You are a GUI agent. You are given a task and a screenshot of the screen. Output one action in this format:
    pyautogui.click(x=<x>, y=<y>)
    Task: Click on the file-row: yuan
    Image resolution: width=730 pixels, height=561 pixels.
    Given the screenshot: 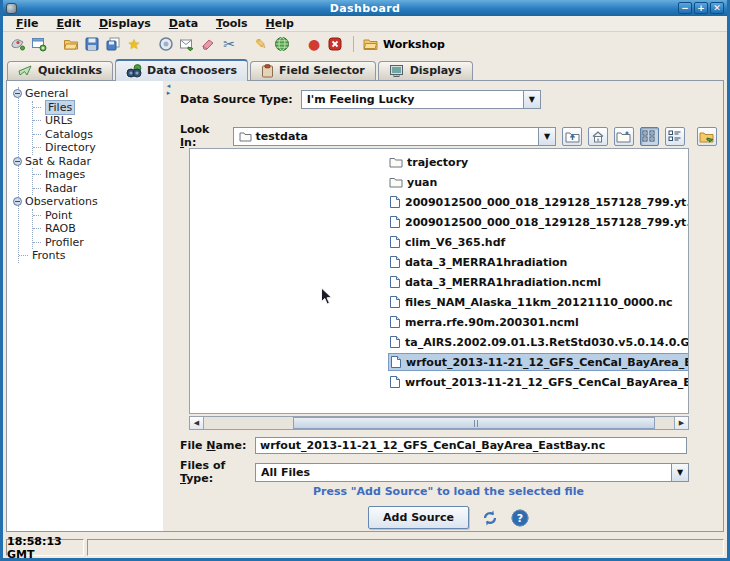 What is the action you would take?
    pyautogui.click(x=439, y=182)
    